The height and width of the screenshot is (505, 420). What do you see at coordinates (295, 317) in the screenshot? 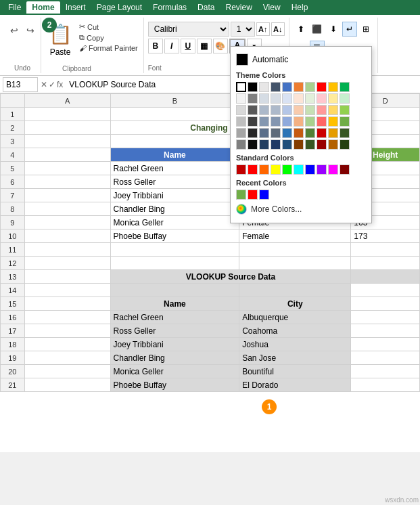
I see `cell-c16: Albuquerque` at bounding box center [295, 317].